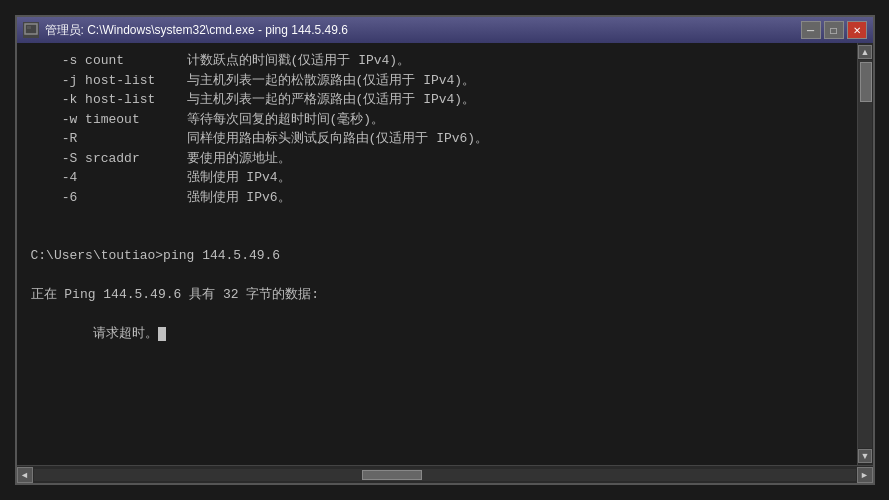 The height and width of the screenshot is (500, 889). Describe the element at coordinates (834, 30) in the screenshot. I see `maximize-button: □` at that location.